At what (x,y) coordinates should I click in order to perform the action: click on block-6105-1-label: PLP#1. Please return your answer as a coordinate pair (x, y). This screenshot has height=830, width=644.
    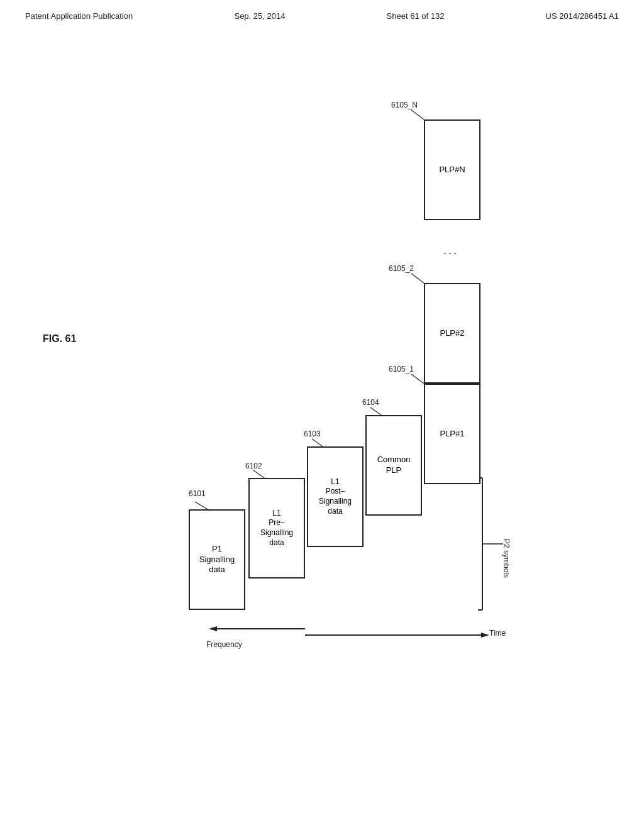
    Looking at the image, I should click on (452, 434).